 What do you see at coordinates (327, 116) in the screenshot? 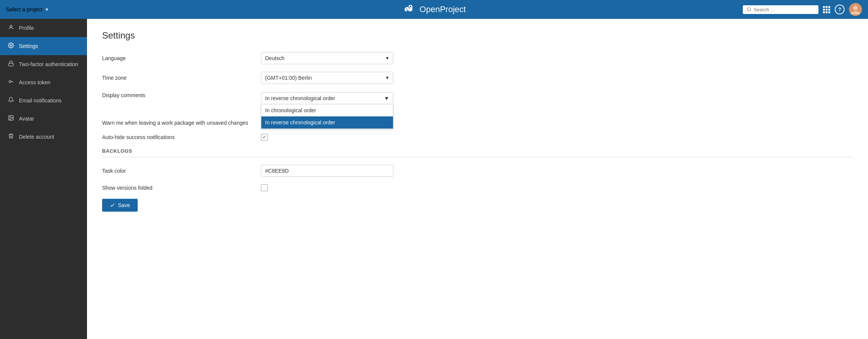
I see `dropdown-list: In chronological order In reverse chrono…` at bounding box center [327, 116].